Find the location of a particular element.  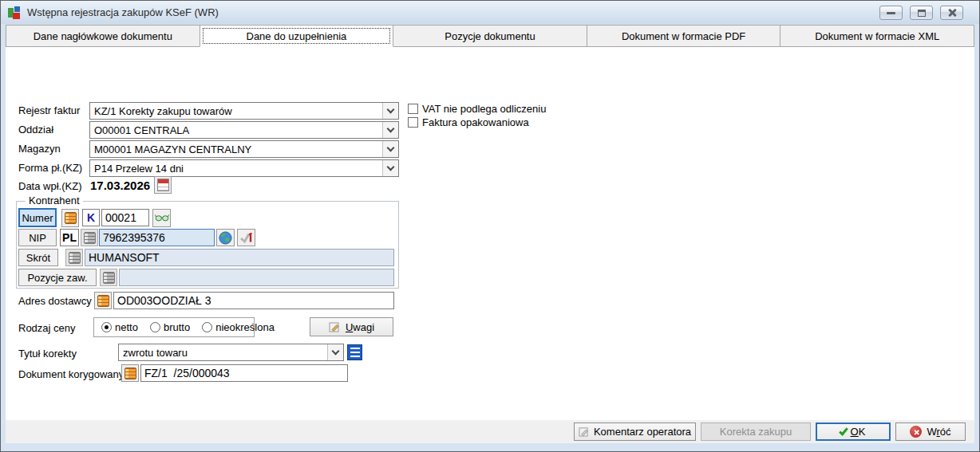

opakowaniowa-checkbox is located at coordinates (413, 123).